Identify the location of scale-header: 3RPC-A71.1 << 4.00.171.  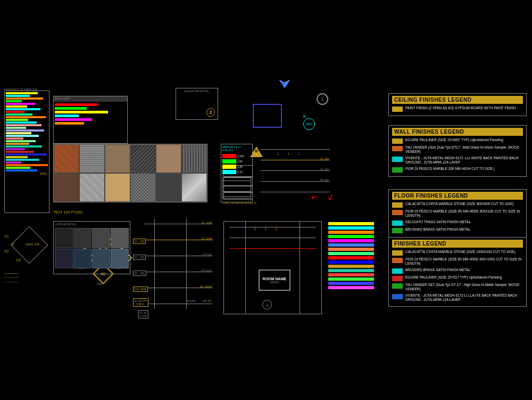
(237, 149).